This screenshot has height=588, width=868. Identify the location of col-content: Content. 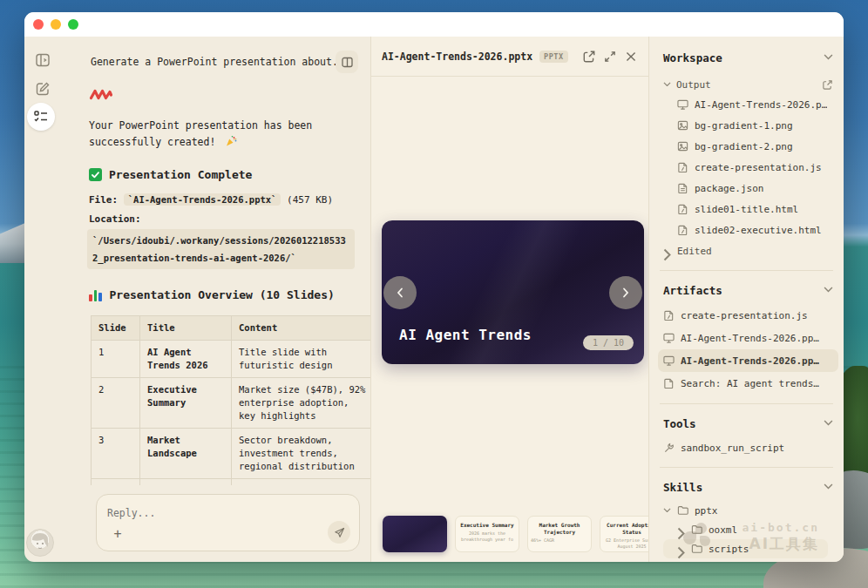
(302, 328).